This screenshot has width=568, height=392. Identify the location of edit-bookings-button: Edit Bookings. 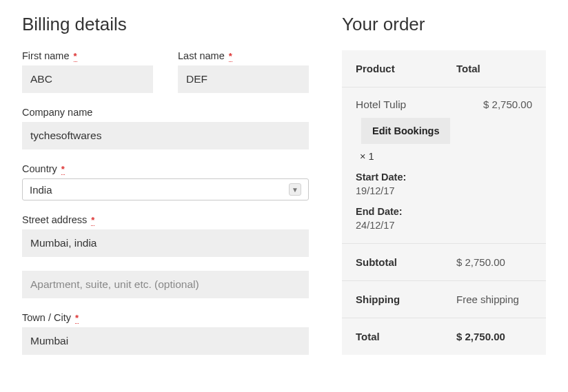
(405, 131).